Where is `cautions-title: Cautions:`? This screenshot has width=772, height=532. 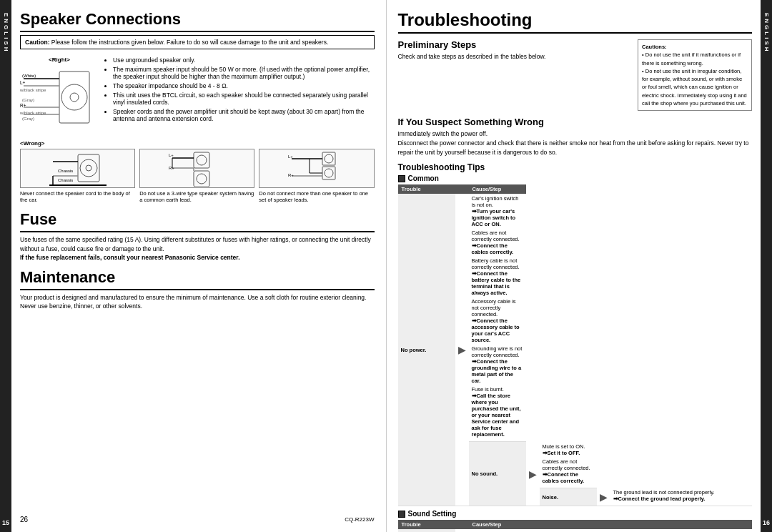 cautions-title: Cautions: is located at coordinates (655, 47).